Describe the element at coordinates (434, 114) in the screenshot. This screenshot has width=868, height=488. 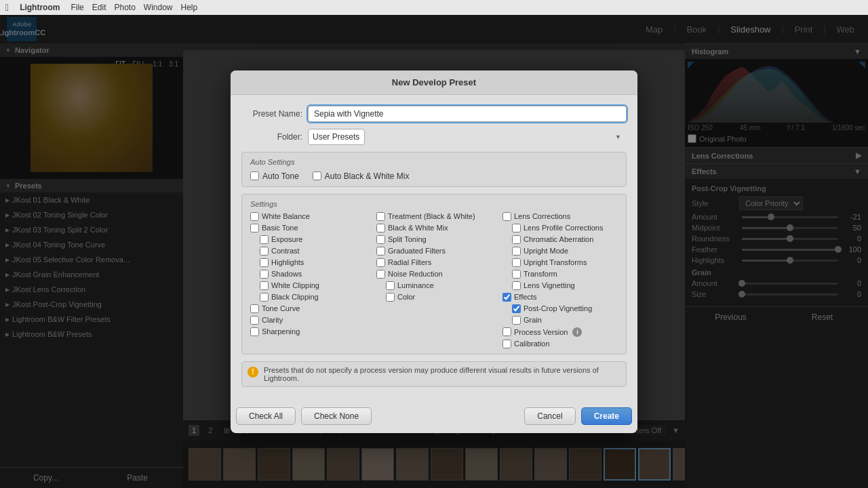
I see `preset-name-row: Preset Name:` at that location.